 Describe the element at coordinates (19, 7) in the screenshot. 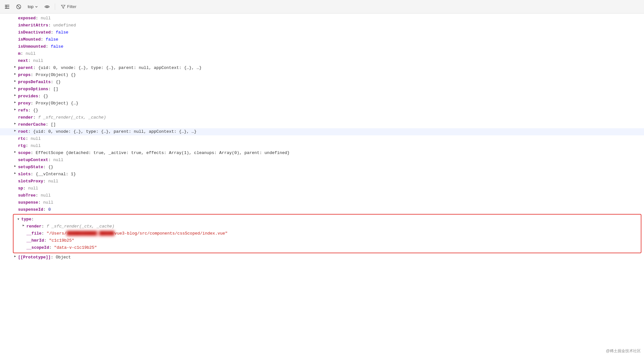

I see `block-button` at that location.